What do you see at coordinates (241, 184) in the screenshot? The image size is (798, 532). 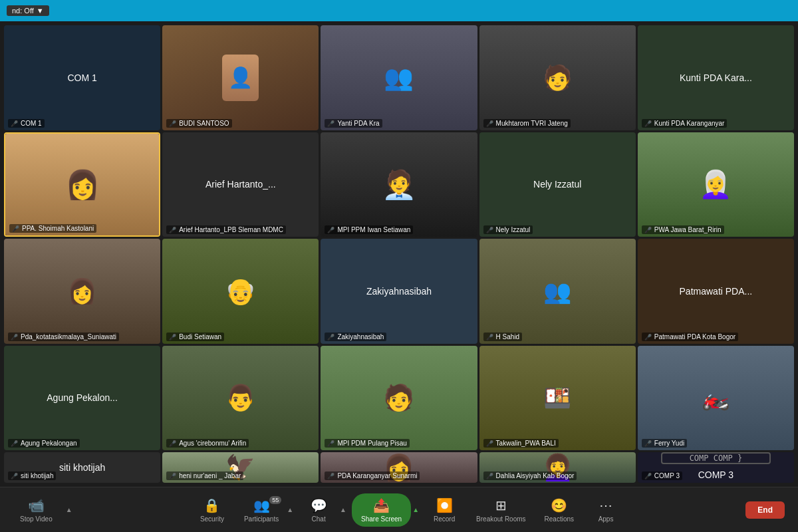 I see `display-name-arief: Arief Hartanto_...` at bounding box center [241, 184].